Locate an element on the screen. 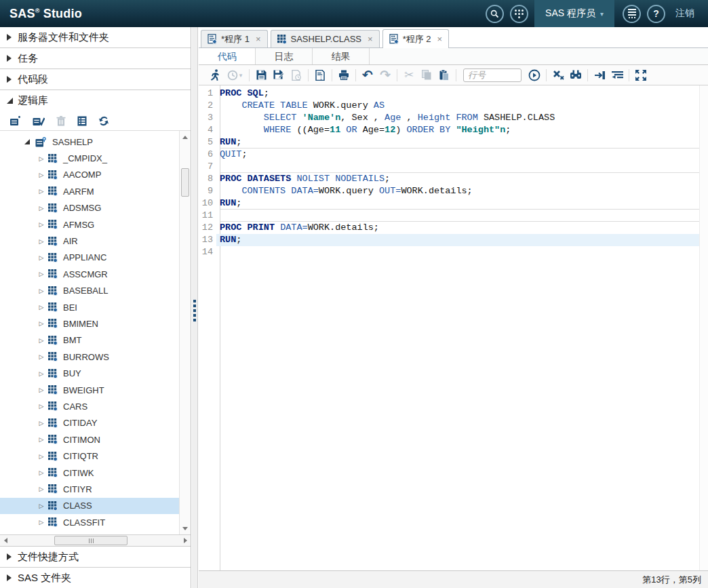 The image size is (708, 588). tree-item-citiqtr: ▷CITIQTR is located at coordinates (90, 456).